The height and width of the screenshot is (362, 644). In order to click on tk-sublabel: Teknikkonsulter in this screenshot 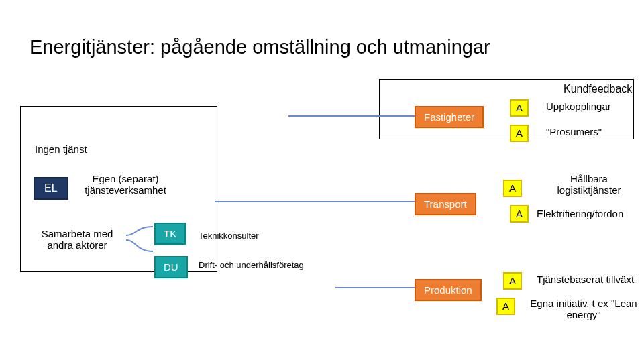, I will do `click(242, 236)`.